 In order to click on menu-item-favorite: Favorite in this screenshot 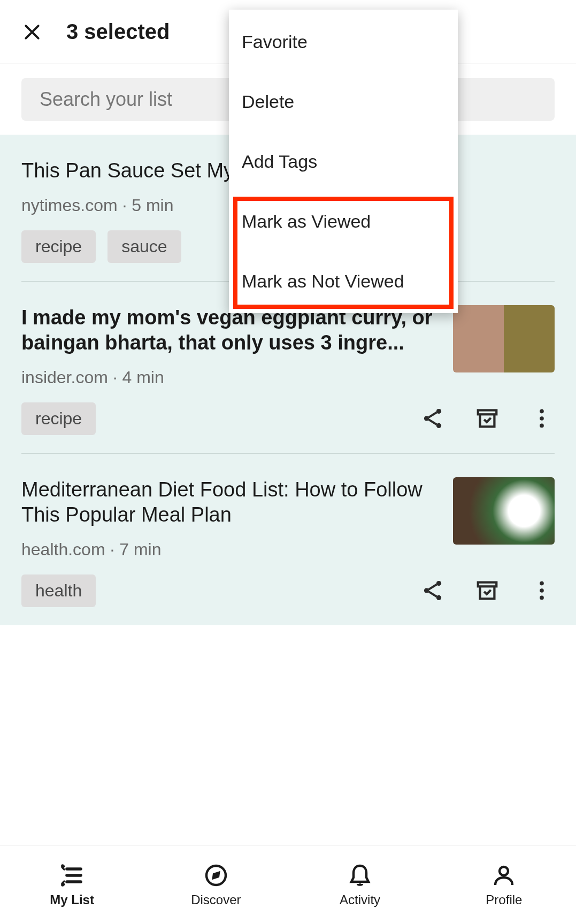, I will do `click(343, 42)`.